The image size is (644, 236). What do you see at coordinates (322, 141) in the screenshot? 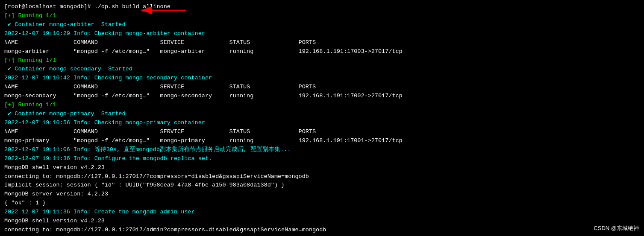
I see `terminal-line: mongo-primary "mongod -f /etc/mong…" mon…` at bounding box center [322, 141].